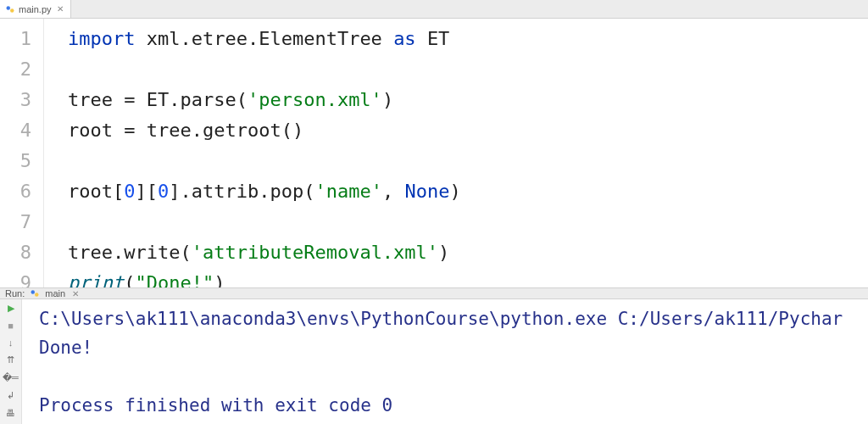 This screenshot has width=868, height=424. Describe the element at coordinates (15, 161) in the screenshot. I see `line-number: 5` at that location.